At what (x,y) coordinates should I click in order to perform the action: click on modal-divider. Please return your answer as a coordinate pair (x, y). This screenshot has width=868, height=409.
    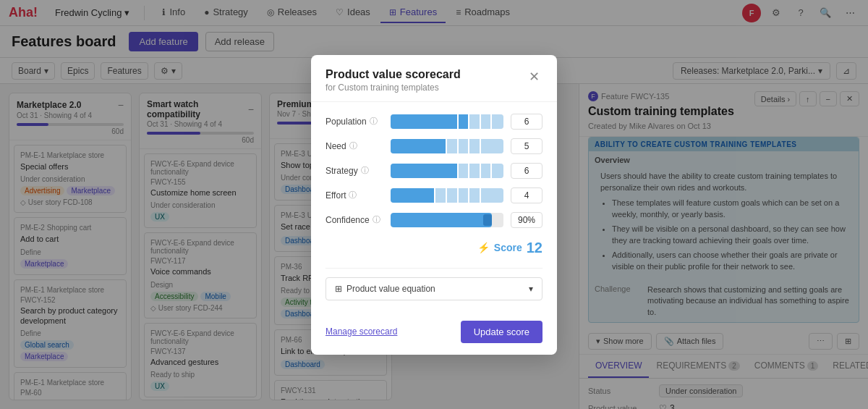
    Looking at the image, I should click on (434, 268).